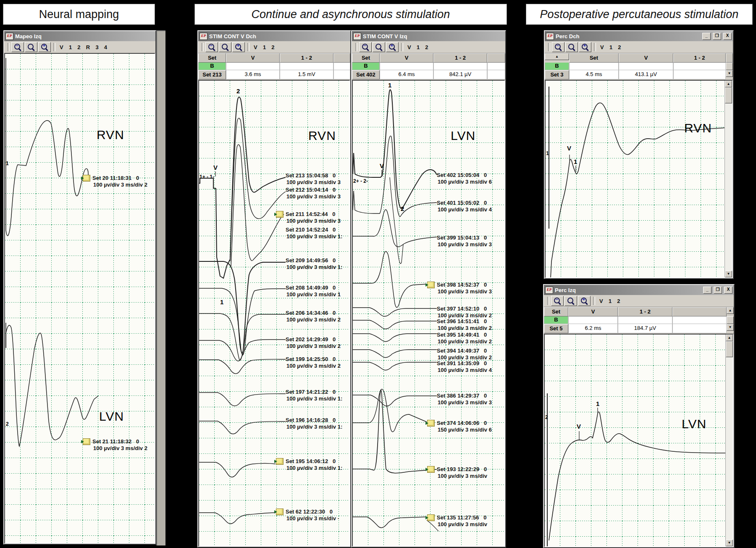 This screenshot has height=548, width=756. I want to click on annotation-scale-line: 100 µv/div 3 ms/div 1:, so click(314, 399).